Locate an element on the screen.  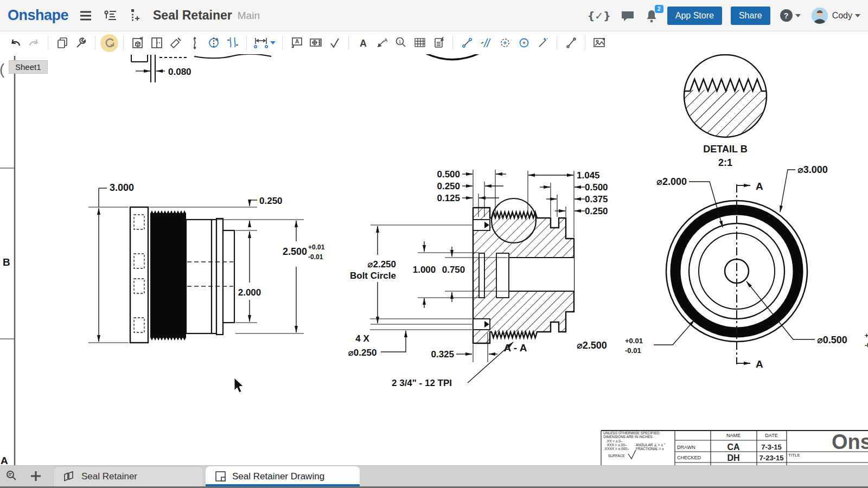
dimension-button is located at coordinates (260, 43).